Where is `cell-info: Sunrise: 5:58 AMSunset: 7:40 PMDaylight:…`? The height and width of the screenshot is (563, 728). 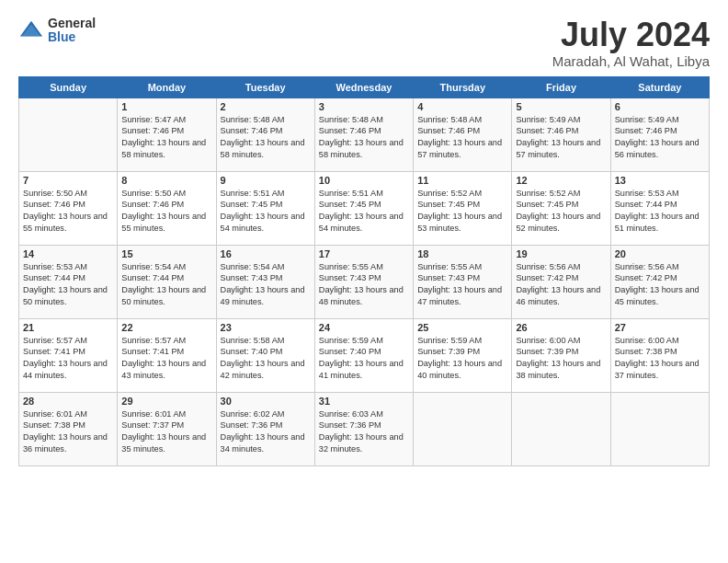
cell-info: Sunrise: 5:58 AMSunset: 7:40 PMDaylight:… is located at coordinates (266, 359).